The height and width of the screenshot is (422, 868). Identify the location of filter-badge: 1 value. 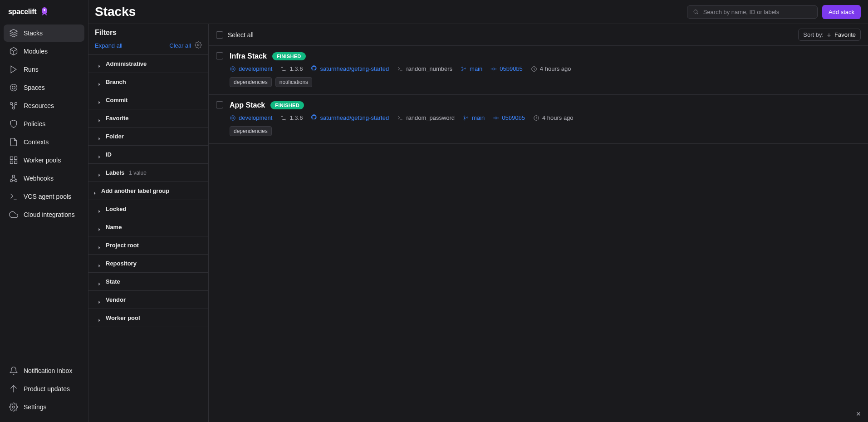
(138, 173).